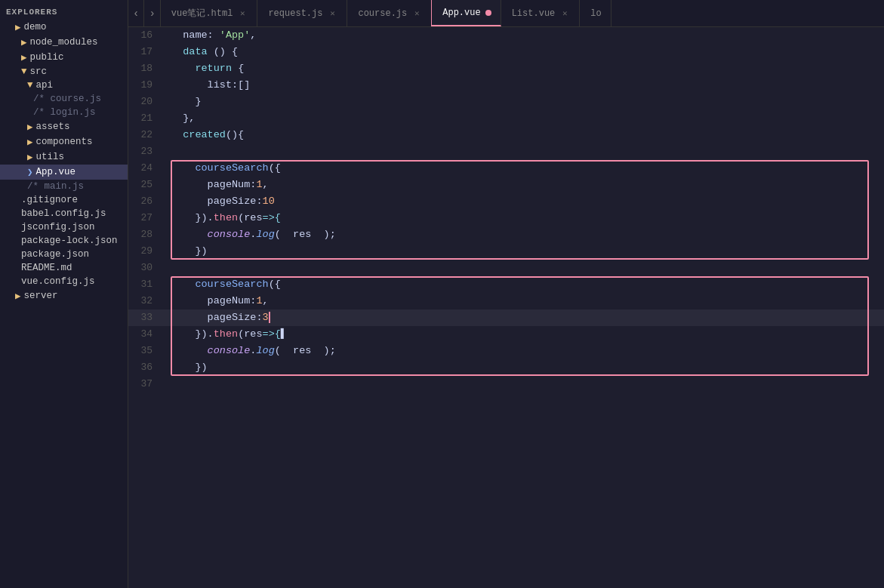 This screenshot has width=884, height=588. I want to click on chevron-icon: ❯, so click(30, 172).